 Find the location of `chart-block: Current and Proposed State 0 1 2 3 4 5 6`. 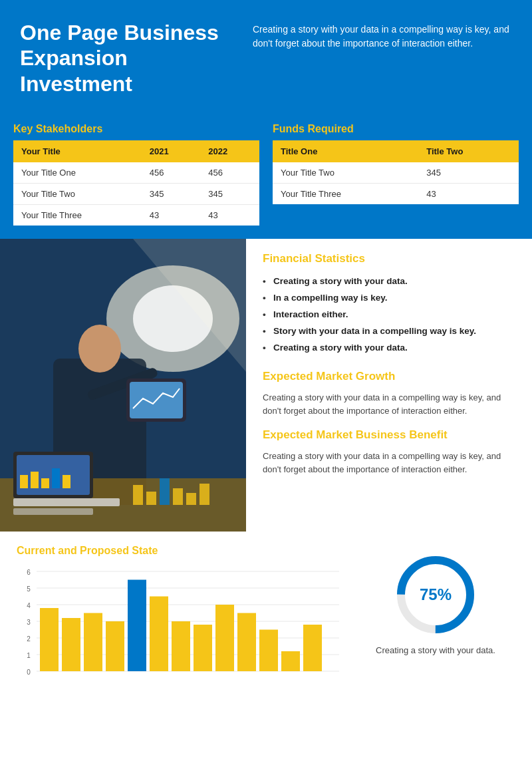

chart-block: Current and Proposed State 0 1 2 3 4 5 6 is located at coordinates (180, 616).